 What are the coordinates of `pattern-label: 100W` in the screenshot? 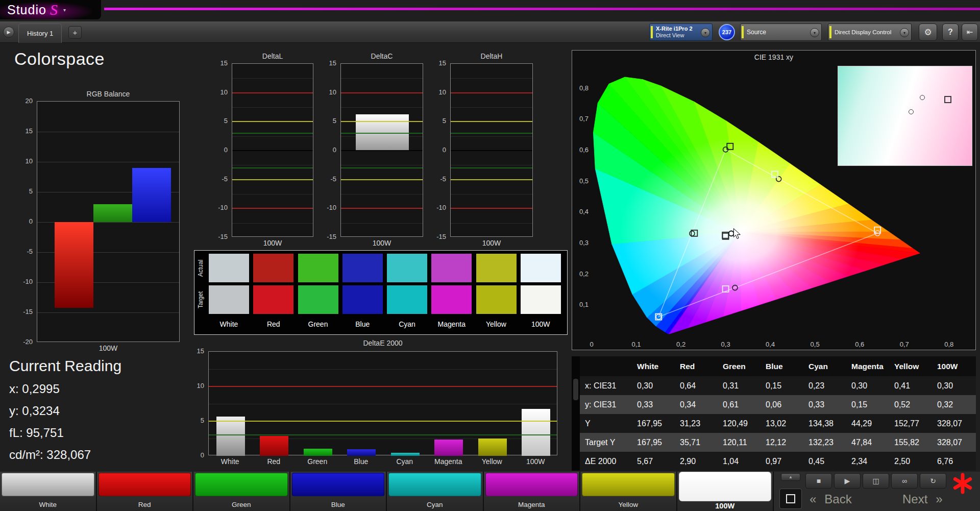 It's located at (725, 506).